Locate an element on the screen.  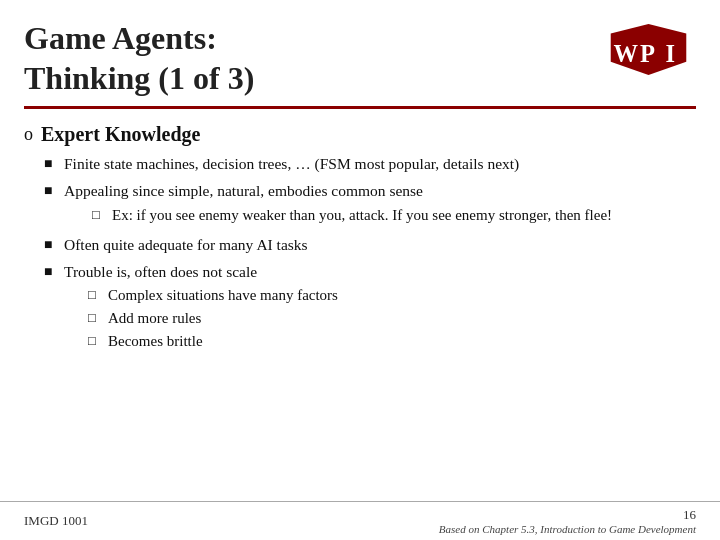
list-item: □ Add more rules is located at coordinates (392, 318).